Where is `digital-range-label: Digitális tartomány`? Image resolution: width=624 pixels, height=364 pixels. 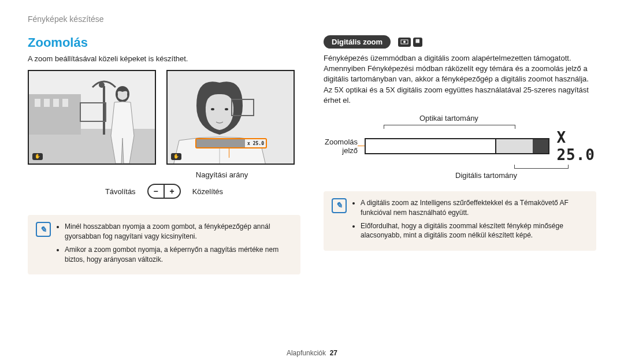 digital-range-label: Digitális tartomány is located at coordinates (526, 176).